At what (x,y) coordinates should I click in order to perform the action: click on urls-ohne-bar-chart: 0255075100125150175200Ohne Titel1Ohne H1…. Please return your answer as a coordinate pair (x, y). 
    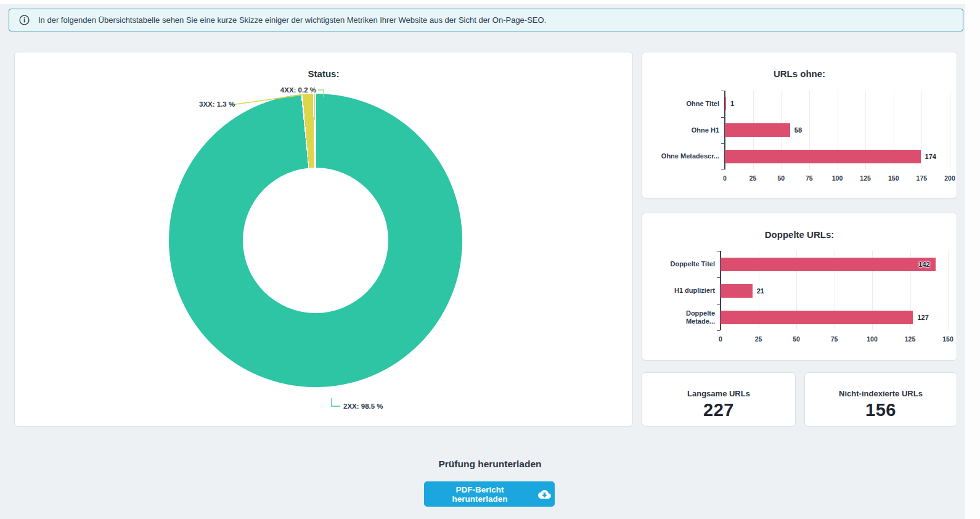
    Looking at the image, I should click on (799, 125).